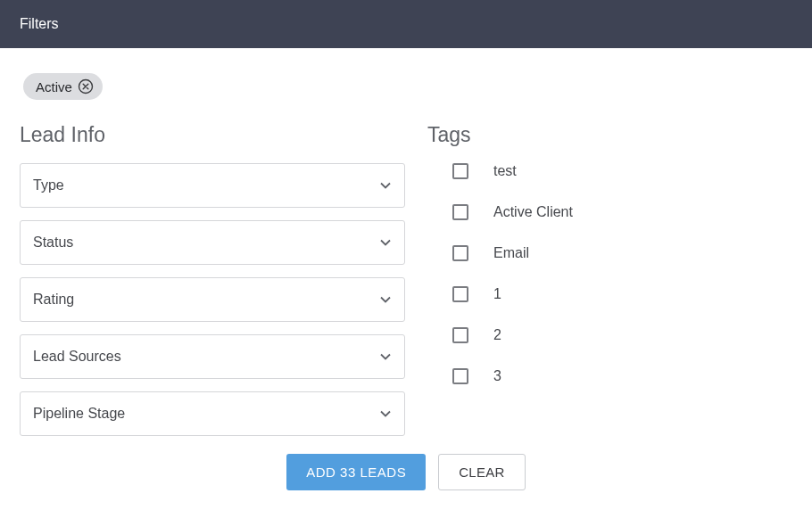  What do you see at coordinates (498, 335) in the screenshot?
I see `tag-label: 2` at bounding box center [498, 335].